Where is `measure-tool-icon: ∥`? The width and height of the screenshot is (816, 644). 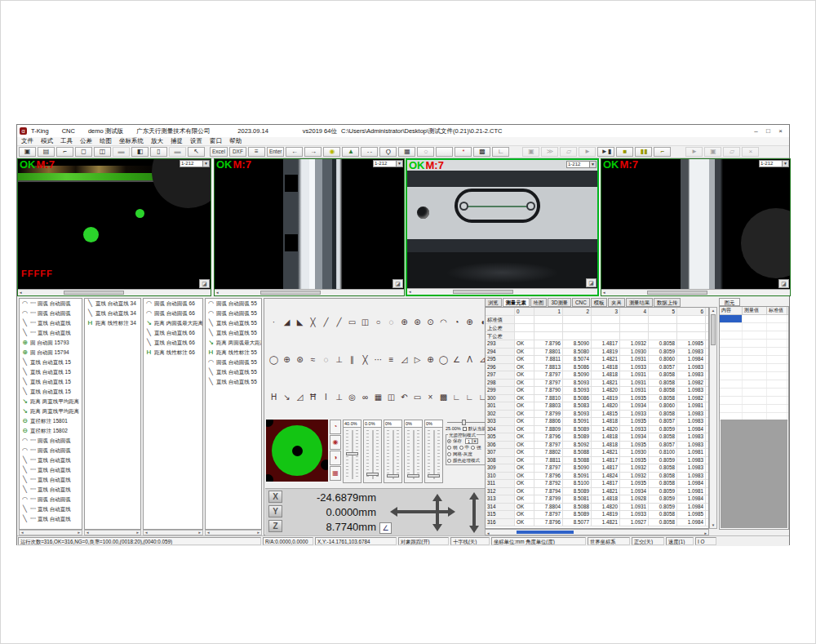 measure-tool-icon: ∥ is located at coordinates (353, 361).